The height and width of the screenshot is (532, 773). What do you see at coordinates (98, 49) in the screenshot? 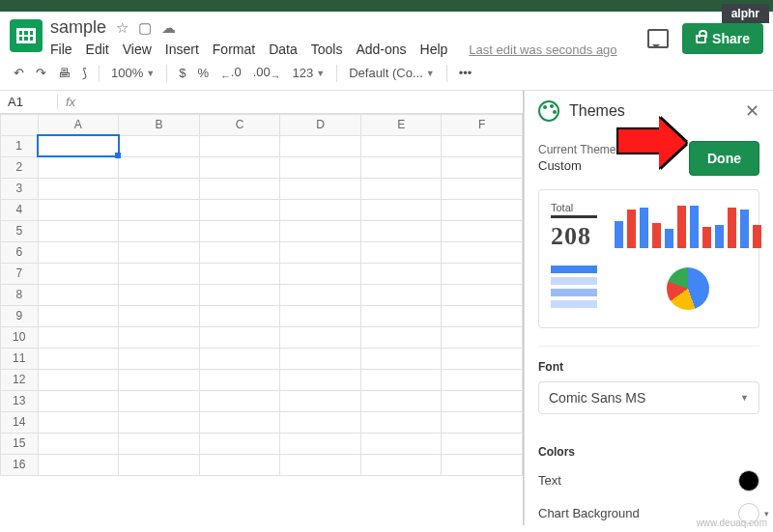
I see `menu-edit: Edit` at bounding box center [98, 49].